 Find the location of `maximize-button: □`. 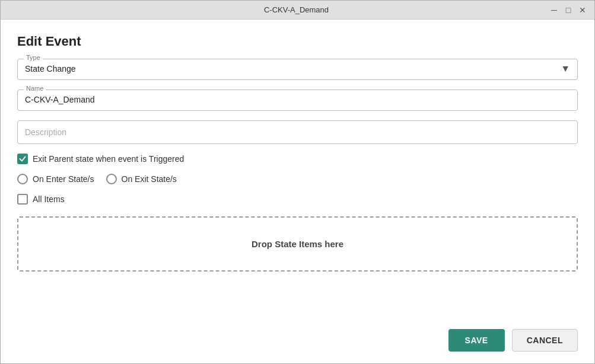

maximize-button: □ is located at coordinates (568, 10).